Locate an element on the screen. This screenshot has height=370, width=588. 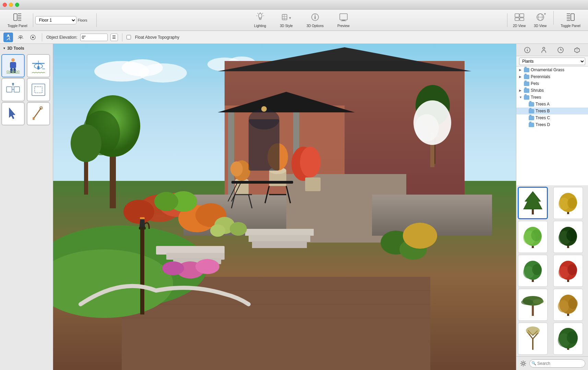
2d-view-label: 2D View is located at coordinates (519, 26).